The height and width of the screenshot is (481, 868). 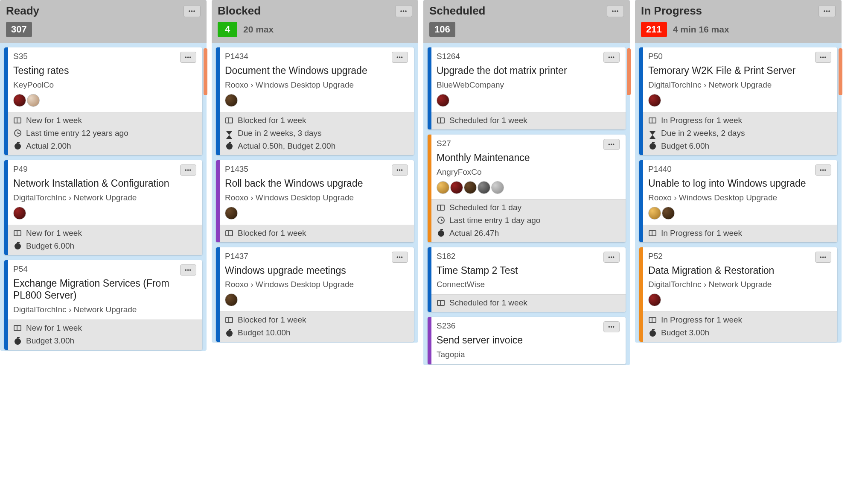 I want to click on kanban-card: P52•••Data Migration & RestorationDigita…, so click(x=738, y=295).